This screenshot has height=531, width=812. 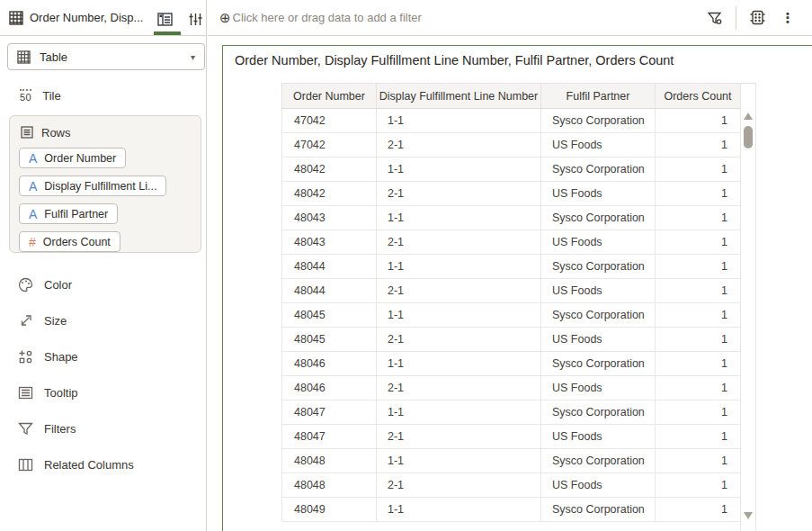 I want to click on table-row: 480462-1US Foods1, so click(x=512, y=389).